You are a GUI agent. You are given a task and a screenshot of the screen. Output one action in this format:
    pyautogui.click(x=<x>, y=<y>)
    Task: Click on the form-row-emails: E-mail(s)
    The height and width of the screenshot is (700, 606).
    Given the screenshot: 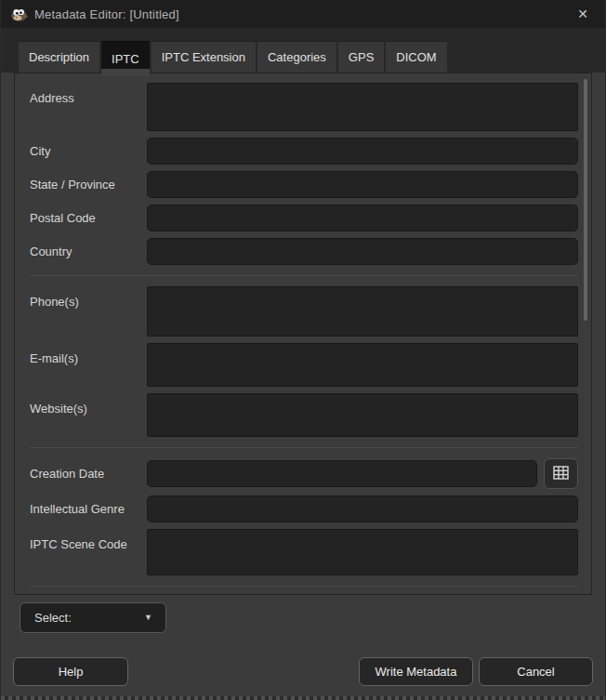 What is the action you would take?
    pyautogui.click(x=304, y=364)
    